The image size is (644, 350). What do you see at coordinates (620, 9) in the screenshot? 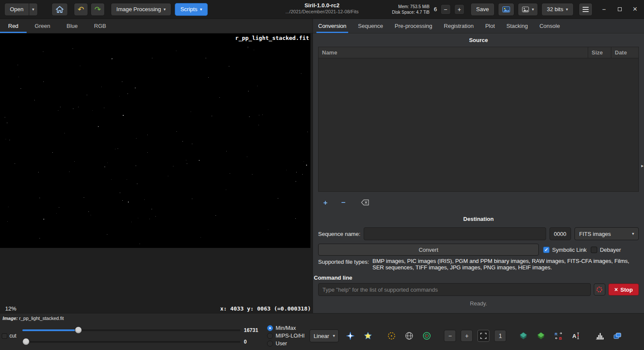
I see `maximize-button` at bounding box center [620, 9].